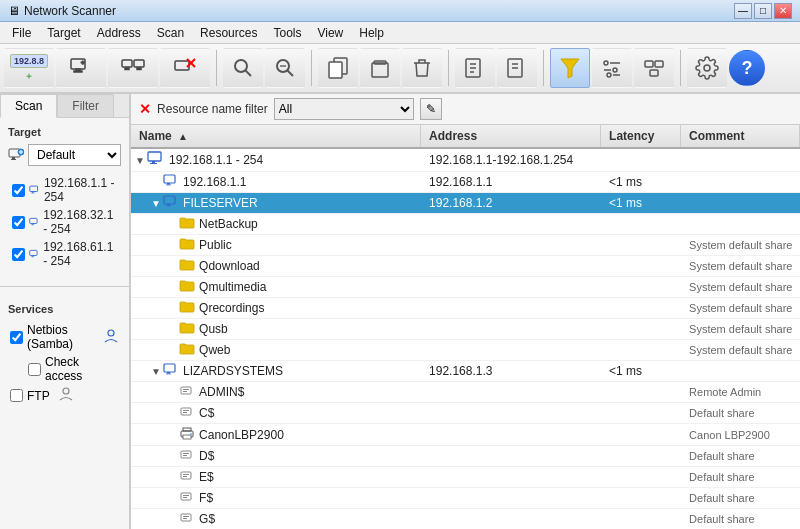  Describe the element at coordinates (338, 68) in the screenshot. I see `copy-button` at that location.